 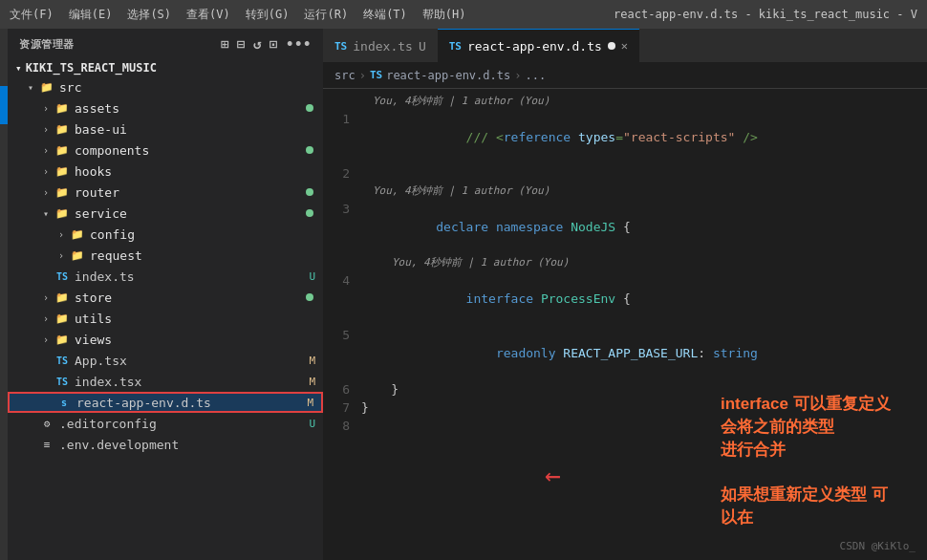 What do you see at coordinates (165, 129) in the screenshot?
I see `sidebar-item-base-ui: › 📁 base-ui` at bounding box center [165, 129].